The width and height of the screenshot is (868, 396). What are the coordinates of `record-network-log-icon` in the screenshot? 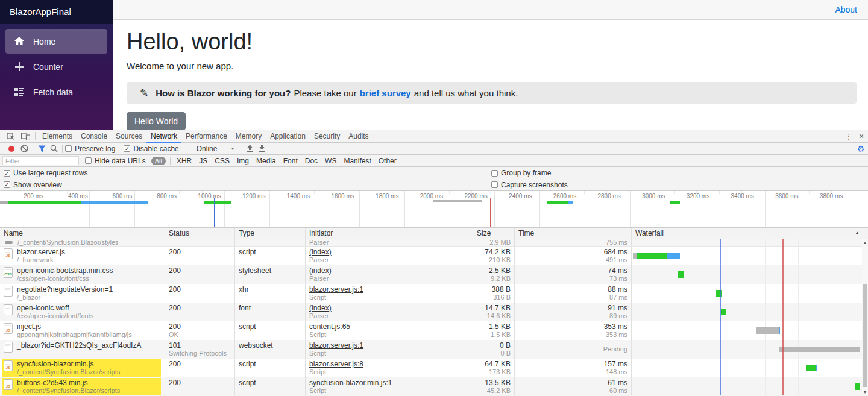 It's located at (11, 149).